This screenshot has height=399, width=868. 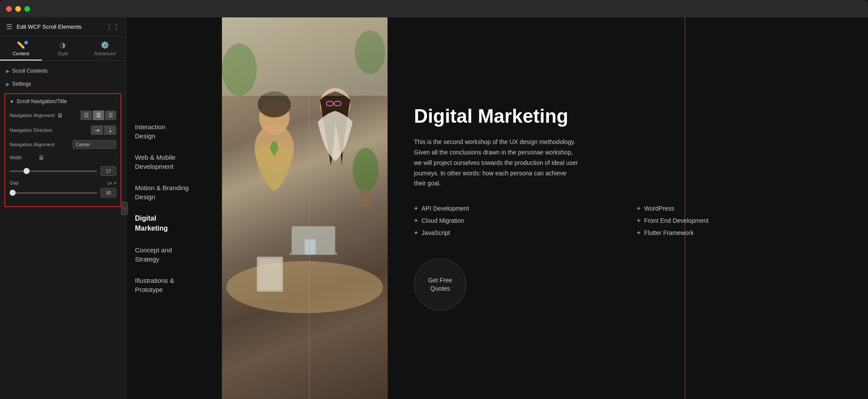 What do you see at coordinates (31, 130) in the screenshot?
I see `nav-direction-label: Navigation Direction` at bounding box center [31, 130].